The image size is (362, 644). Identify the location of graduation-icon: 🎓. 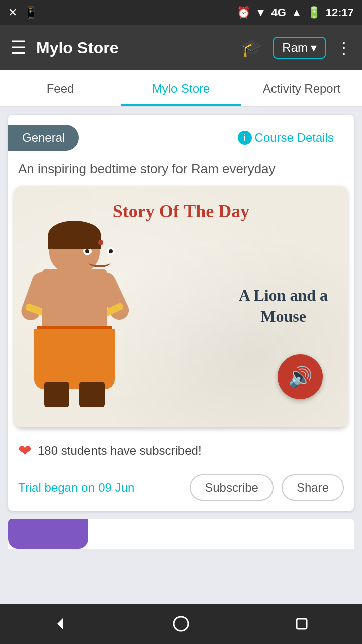
(251, 48).